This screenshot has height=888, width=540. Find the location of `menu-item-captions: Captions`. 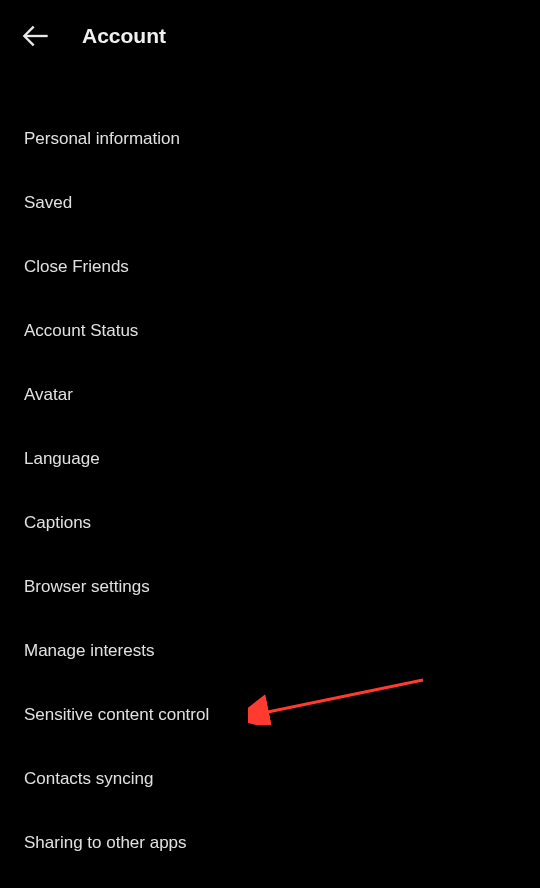

menu-item-captions: Captions is located at coordinates (270, 523).